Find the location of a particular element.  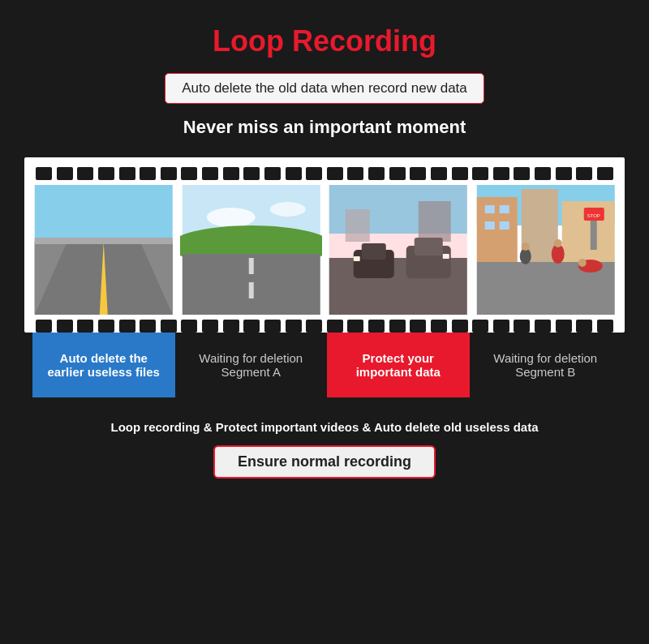

labels-row: Auto delete the earlier useless files Wa… is located at coordinates (324, 365).